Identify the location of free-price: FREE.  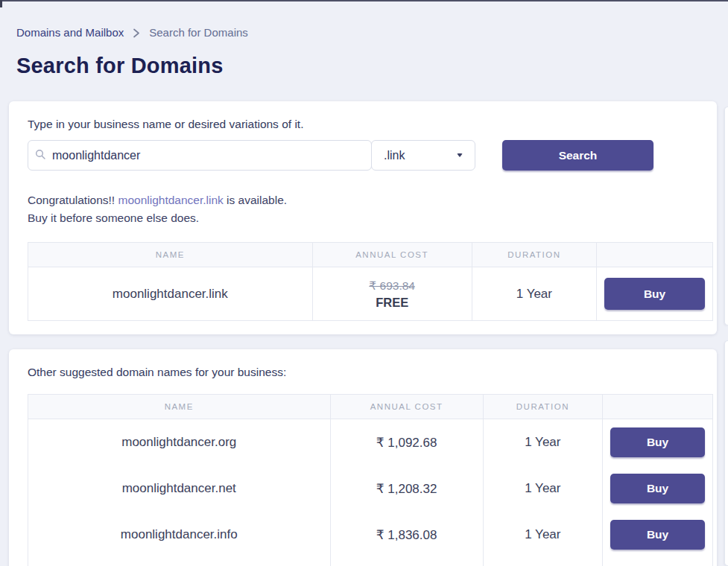
(392, 302).